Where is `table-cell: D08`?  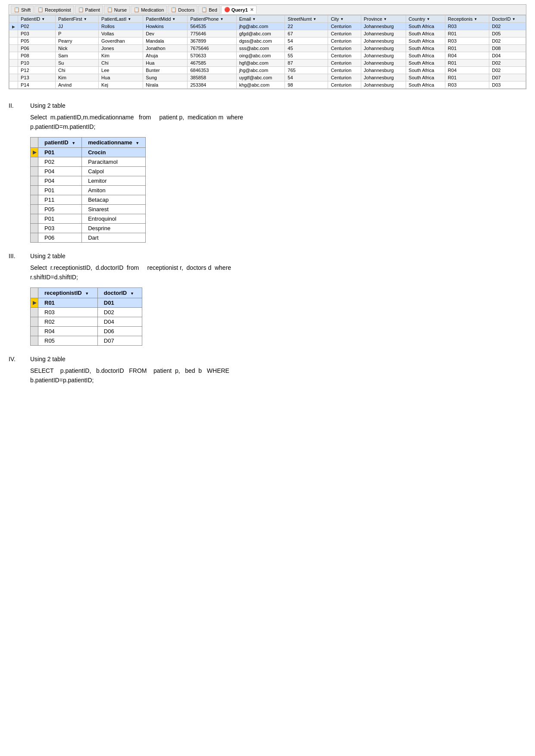 table-cell: D08 is located at coordinates (508, 48).